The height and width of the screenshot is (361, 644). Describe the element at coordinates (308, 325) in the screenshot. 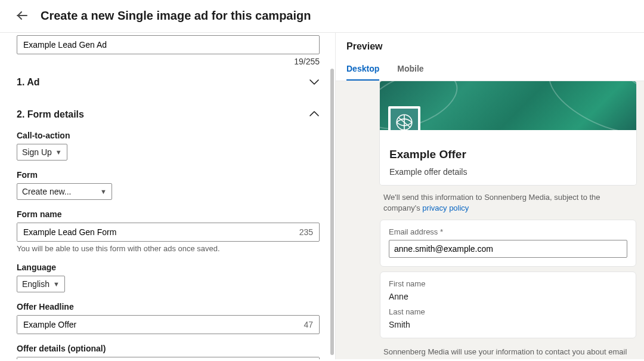

I see `offer-headline-counter: 47` at that location.